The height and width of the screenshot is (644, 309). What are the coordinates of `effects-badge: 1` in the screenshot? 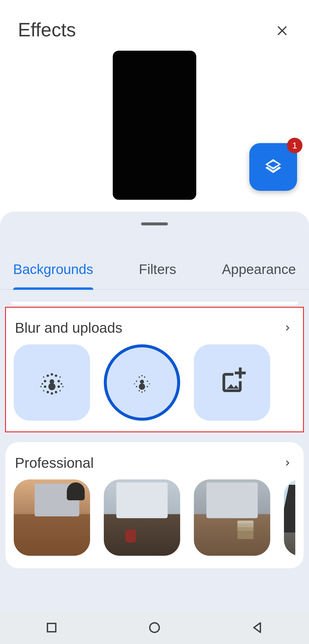 It's located at (295, 145).